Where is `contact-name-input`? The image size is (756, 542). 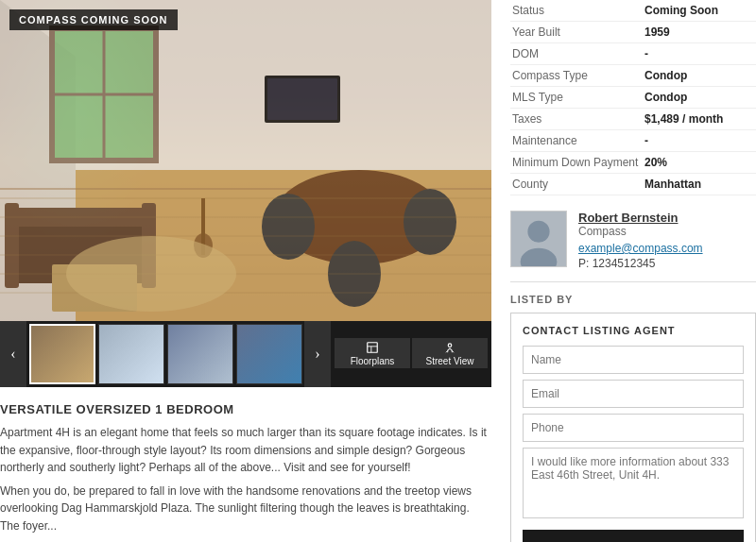 contact-name-input is located at coordinates (633, 360).